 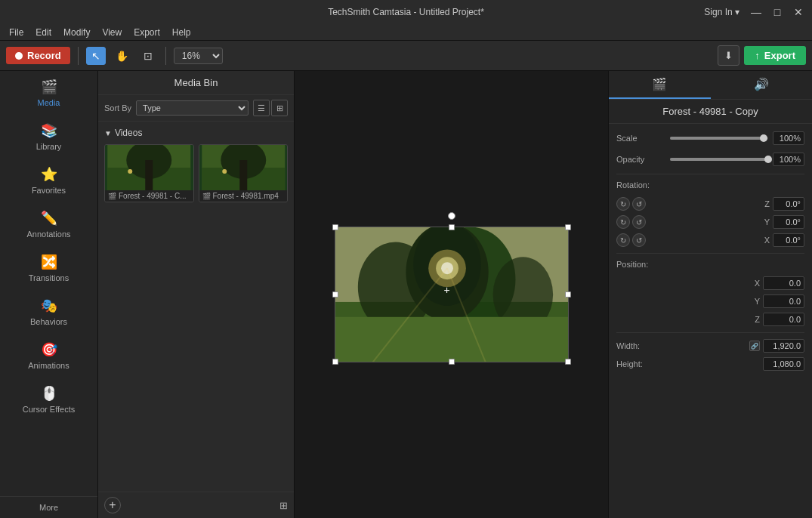 I want to click on list-view-button: ☰, so click(x=261, y=108).